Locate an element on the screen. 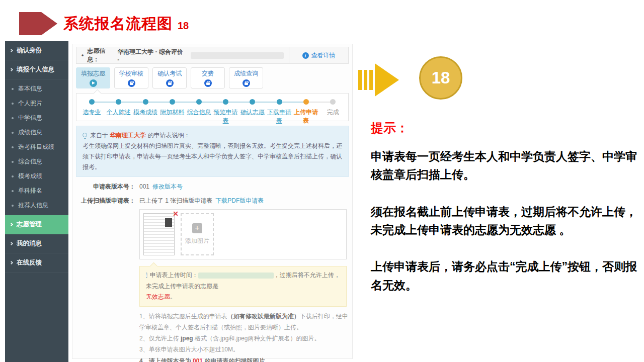 The height and width of the screenshot is (362, 644). sidebar-item-elective-scores: 选考科目成绩 is located at coordinates (37, 147).